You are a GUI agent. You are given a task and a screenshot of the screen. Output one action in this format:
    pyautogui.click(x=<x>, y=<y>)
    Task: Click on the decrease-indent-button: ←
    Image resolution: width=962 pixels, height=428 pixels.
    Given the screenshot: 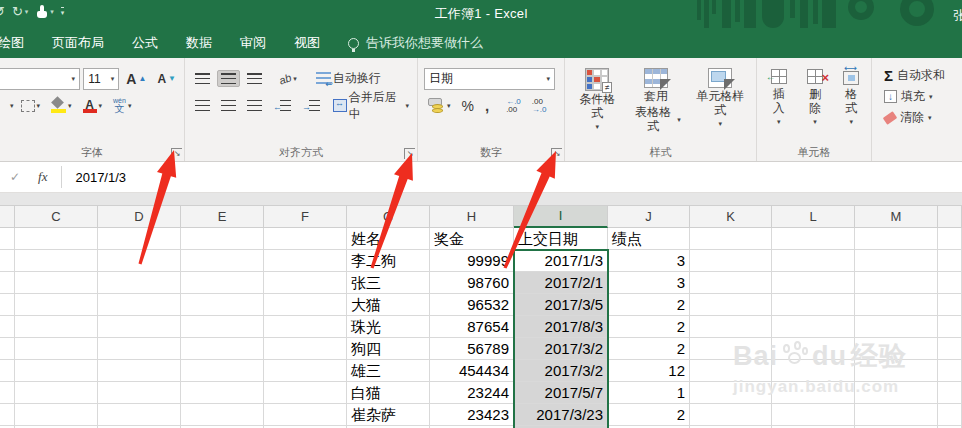 What is the action you would take?
    pyautogui.click(x=282, y=106)
    